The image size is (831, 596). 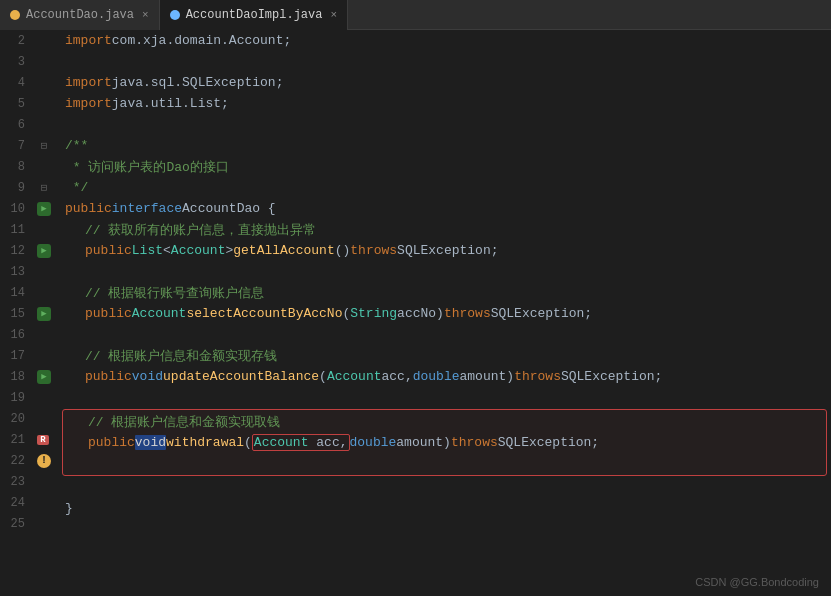 I want to click on code-line-14: // 根据银行账号查询账户信息, so click(x=446, y=292).